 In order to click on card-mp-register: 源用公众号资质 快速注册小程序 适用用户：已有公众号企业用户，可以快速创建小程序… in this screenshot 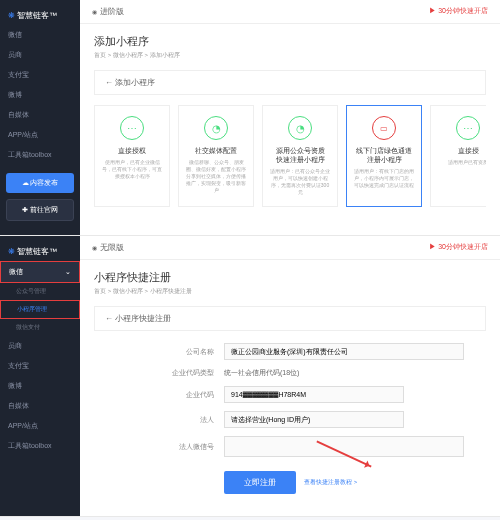, I will do `click(300, 156)`.